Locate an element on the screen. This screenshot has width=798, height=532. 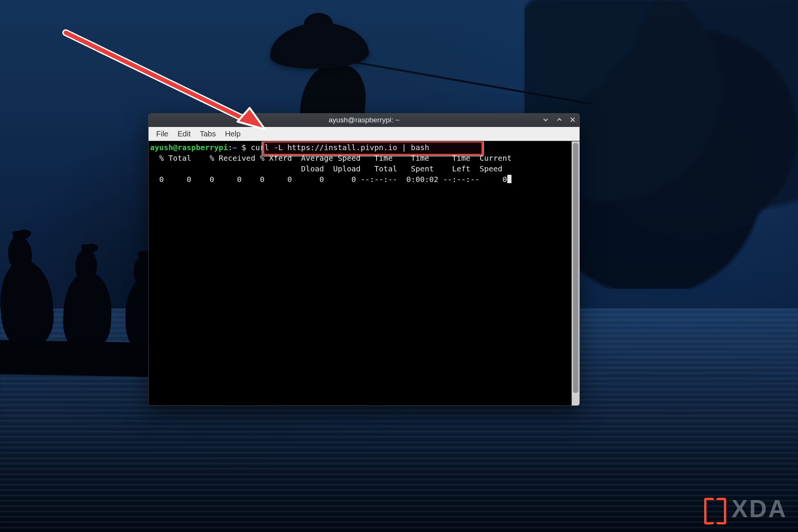
close-icon is located at coordinates (573, 120).